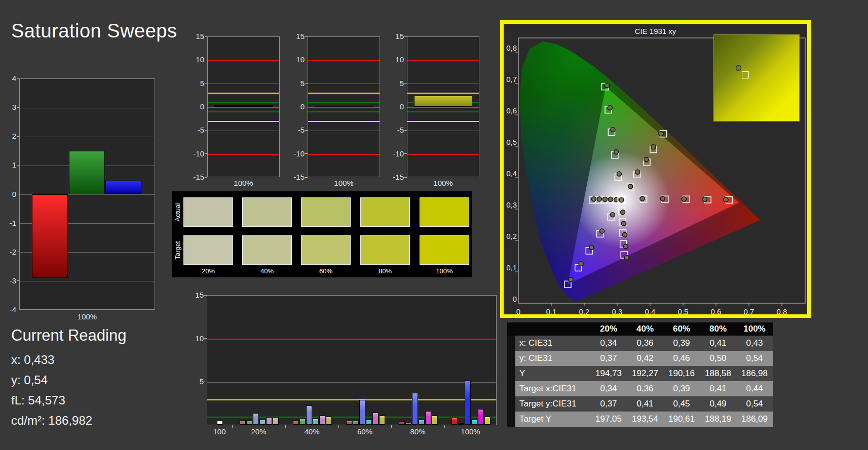 The width and height of the screenshot is (868, 450). What do you see at coordinates (8, 223) in the screenshot?
I see `y-tick-label: -1` at bounding box center [8, 223].